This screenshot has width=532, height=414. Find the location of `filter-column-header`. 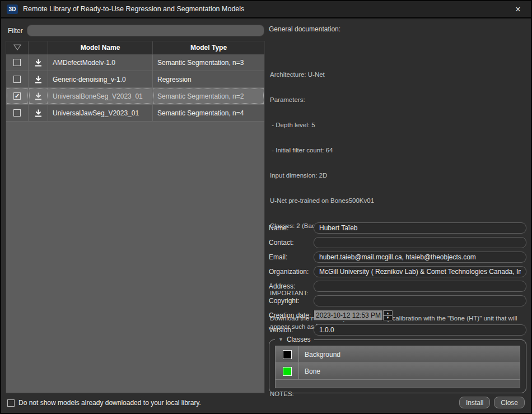

filter-column-header is located at coordinates (17, 48).